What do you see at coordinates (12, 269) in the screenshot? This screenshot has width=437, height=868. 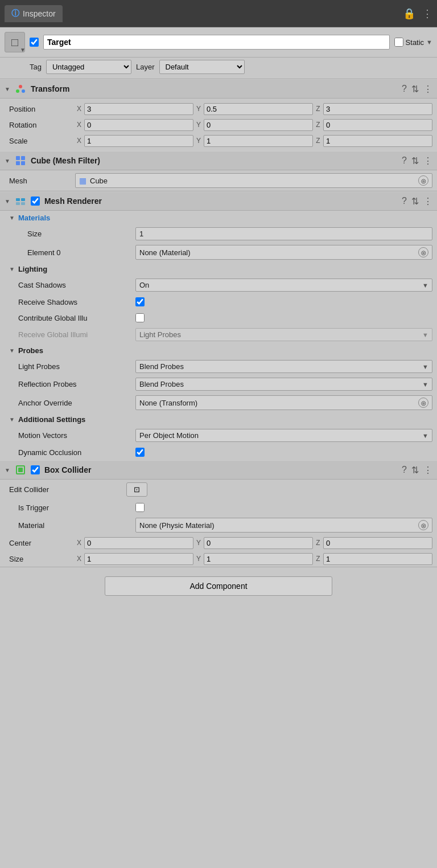 I see `lighting-arrow: ▼` at bounding box center [12, 269].